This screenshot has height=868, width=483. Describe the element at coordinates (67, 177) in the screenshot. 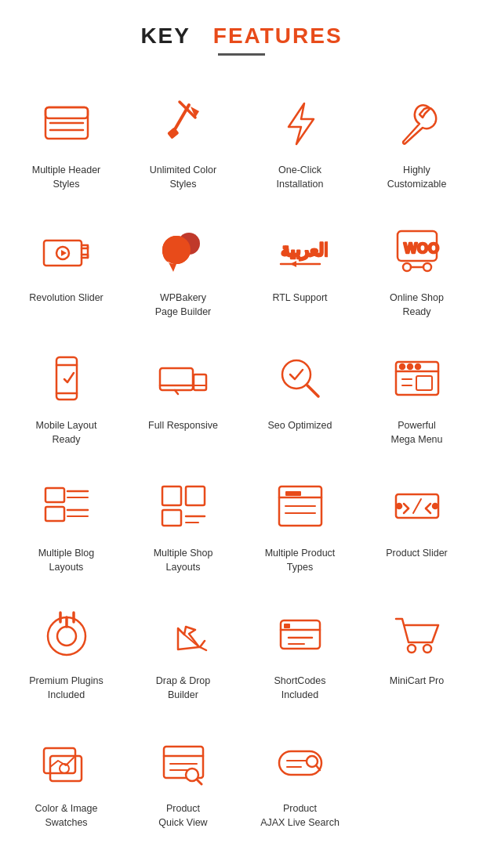

I see `feature-label: Multiple HeaderStyles` at that location.